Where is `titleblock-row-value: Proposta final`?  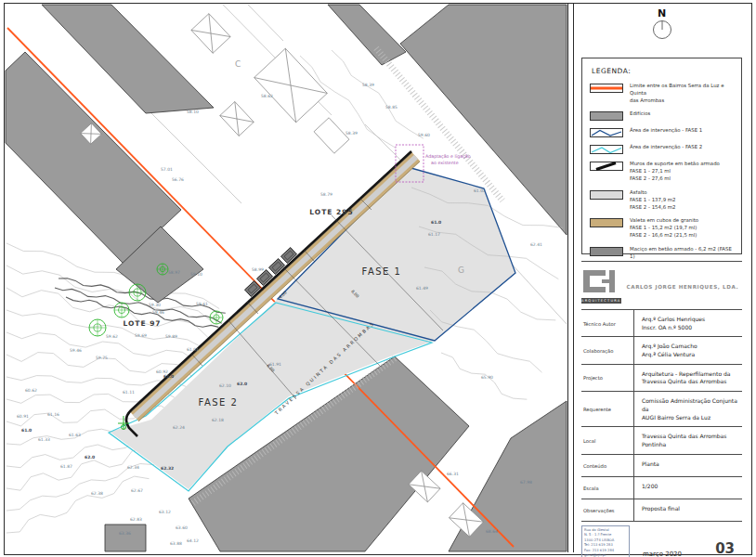
titleblock-row-value: Proposta final is located at coordinates (687, 511).